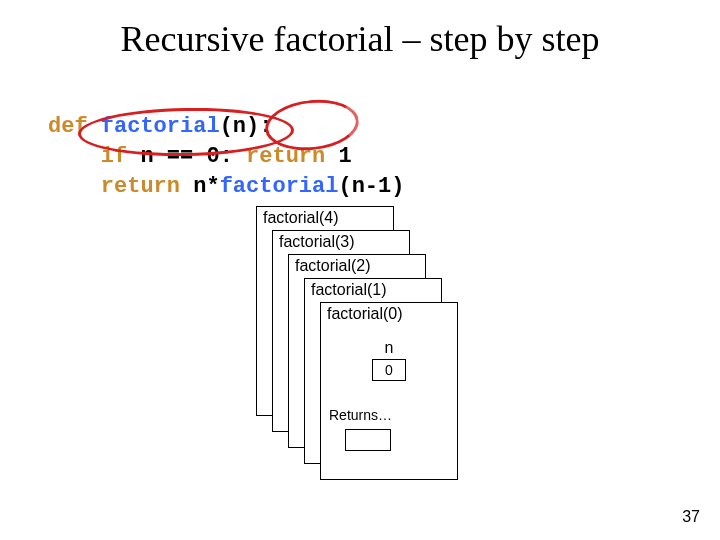 Image resolution: width=720 pixels, height=540 pixels. I want to click on frame-label: factorial(1), so click(349, 290).